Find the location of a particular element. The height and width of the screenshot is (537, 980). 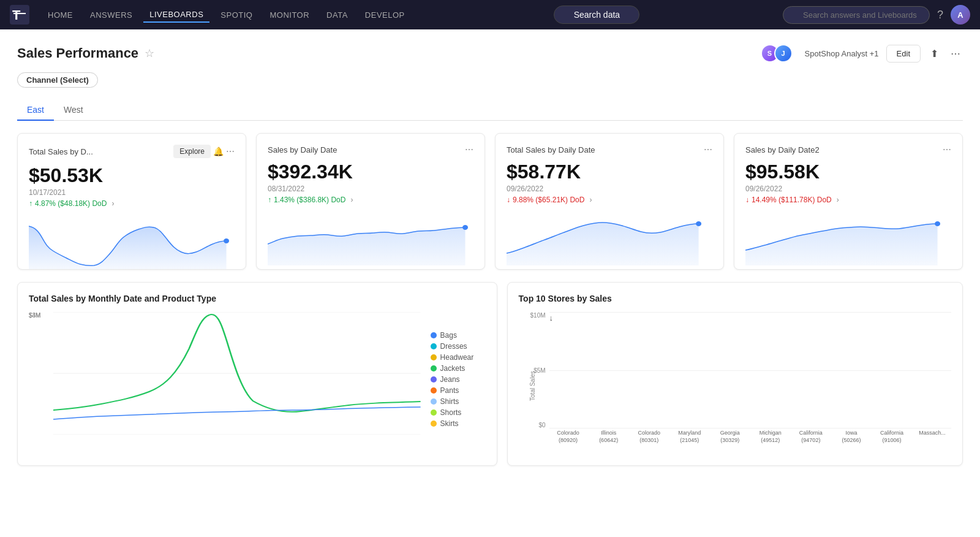

card4-chevron: › is located at coordinates (838, 200).